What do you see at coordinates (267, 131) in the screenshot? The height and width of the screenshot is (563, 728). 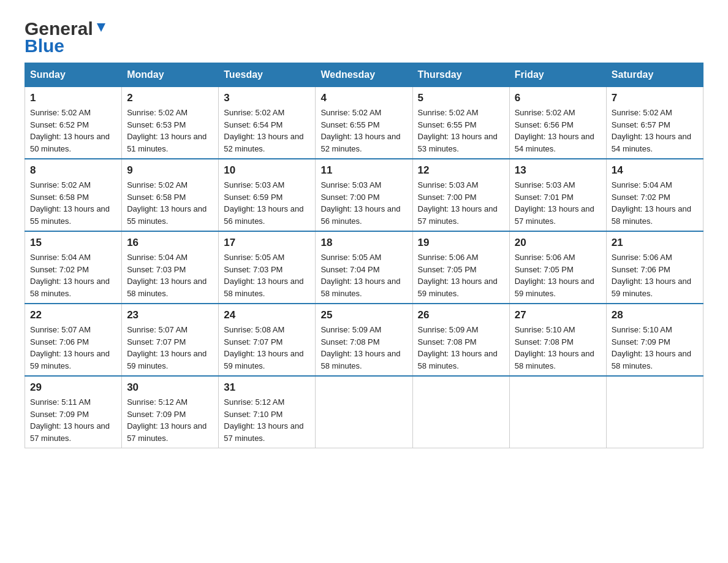 I see `day-info: Sunrise: 5:02 AM Sunset: 6:54 PM Dayligh…` at bounding box center [267, 131].